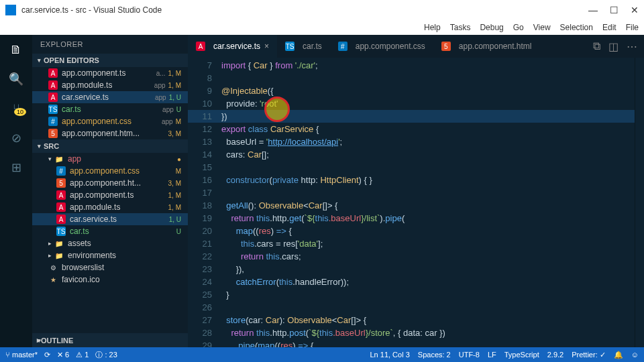  I want to click on open-editor-item: Aapp.component.tsa...1, M, so click(110, 73).